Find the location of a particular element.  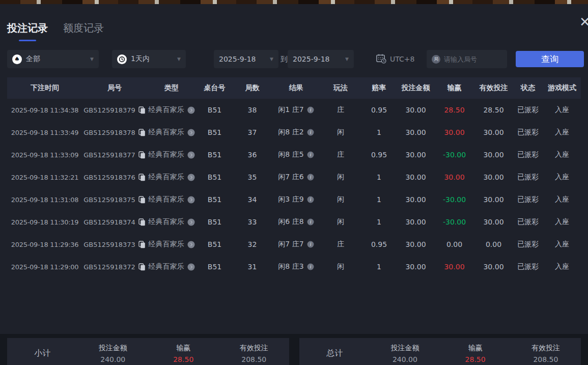

bet-time: 2025-09-18 11:33:49 is located at coordinates (45, 132).